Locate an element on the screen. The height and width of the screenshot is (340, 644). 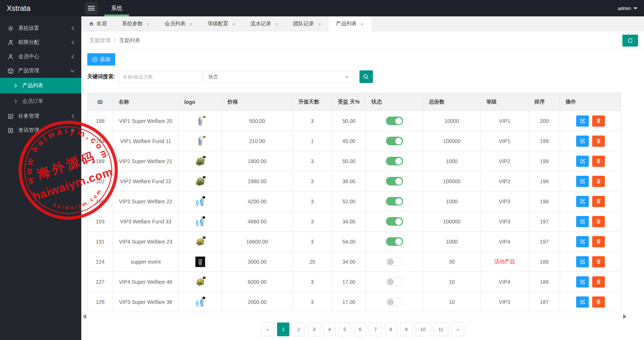
chevron-right-icon is located at coordinates (16, 86).